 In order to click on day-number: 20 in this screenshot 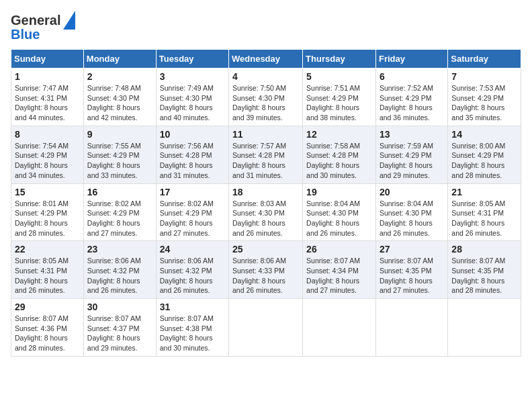, I will do `click(412, 192)`.